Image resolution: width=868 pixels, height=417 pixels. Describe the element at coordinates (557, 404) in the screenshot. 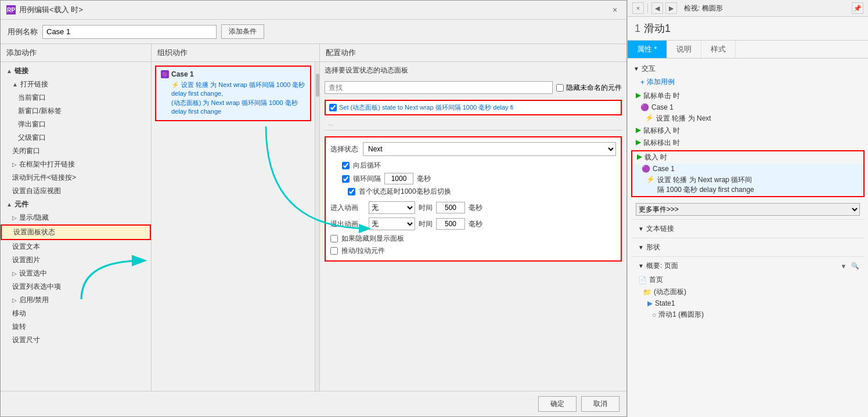

I see `ok-button: 确定` at that location.